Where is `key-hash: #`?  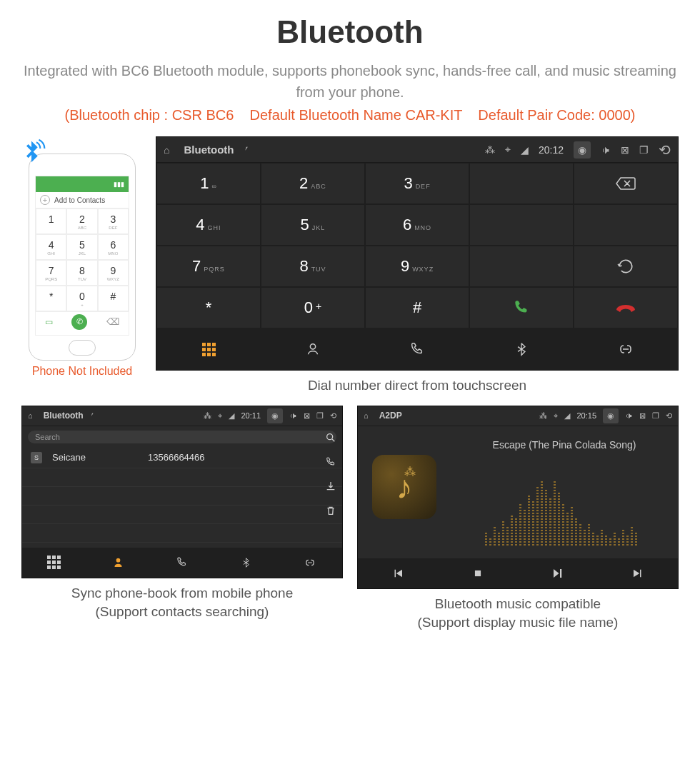 key-hash: # is located at coordinates (417, 308).